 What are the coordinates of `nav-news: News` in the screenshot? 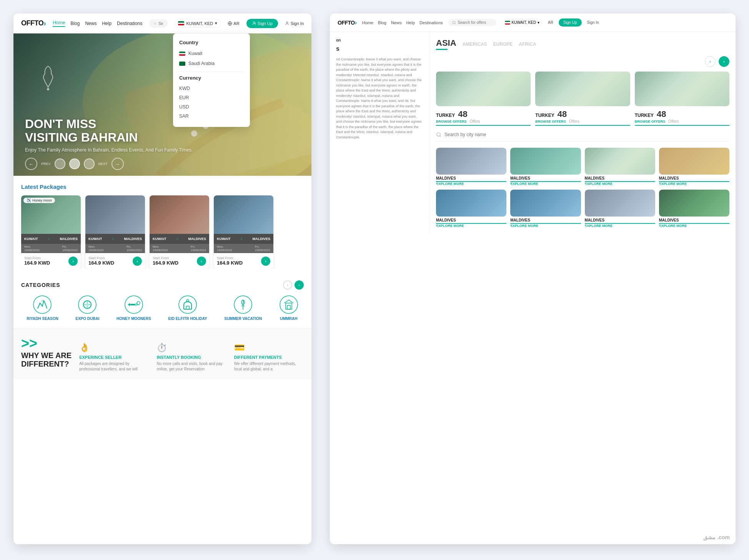 It's located at (91, 23).